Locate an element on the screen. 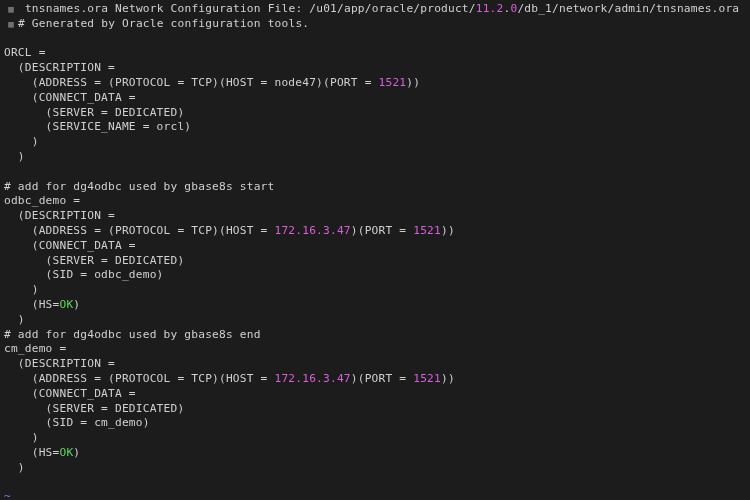  config-line: odbc_demo = is located at coordinates (42, 200).